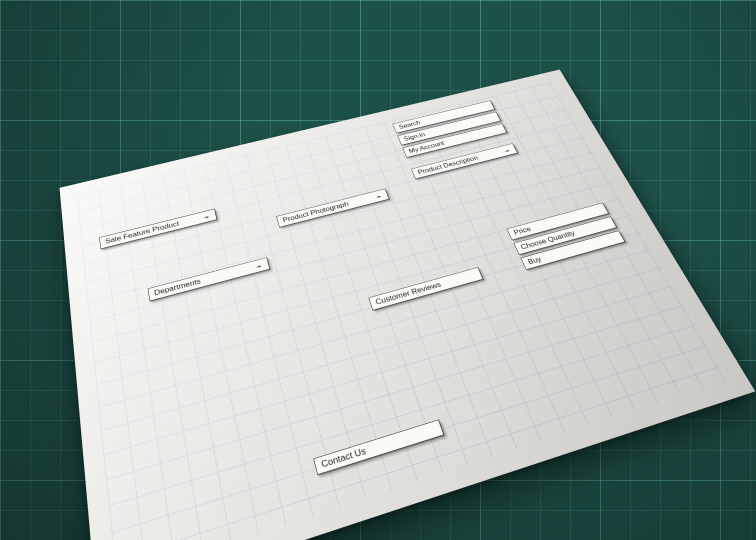 This screenshot has height=540, width=756. Describe the element at coordinates (426, 289) in the screenshot. I see `card-customer-reviews: Customer Reviews` at that location.